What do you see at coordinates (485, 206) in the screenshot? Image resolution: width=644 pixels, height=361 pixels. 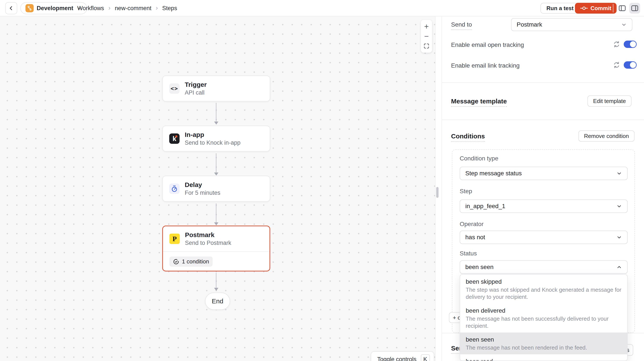 I see `step-value: in_app_feed_1` at bounding box center [485, 206].